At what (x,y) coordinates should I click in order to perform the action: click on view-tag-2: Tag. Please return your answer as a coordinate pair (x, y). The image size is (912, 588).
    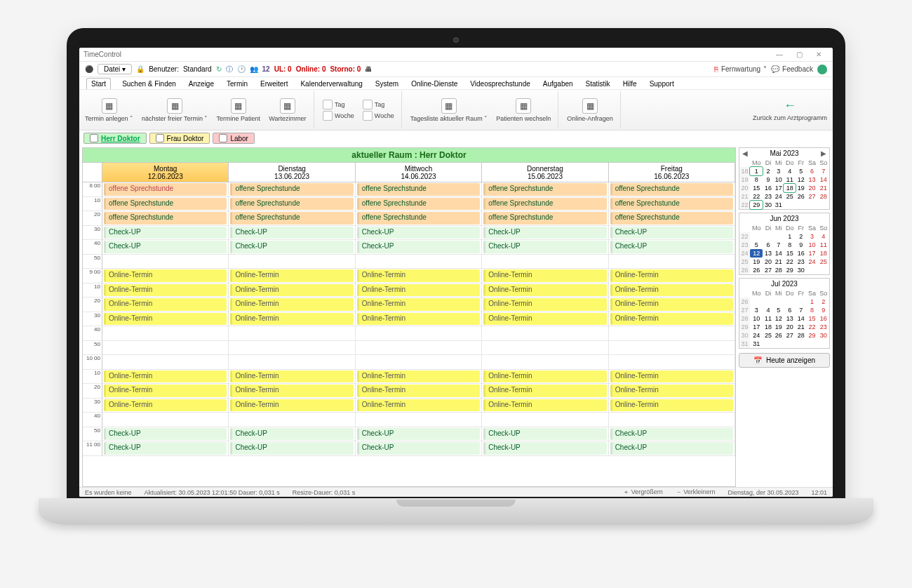
    Looking at the image, I should click on (379, 105).